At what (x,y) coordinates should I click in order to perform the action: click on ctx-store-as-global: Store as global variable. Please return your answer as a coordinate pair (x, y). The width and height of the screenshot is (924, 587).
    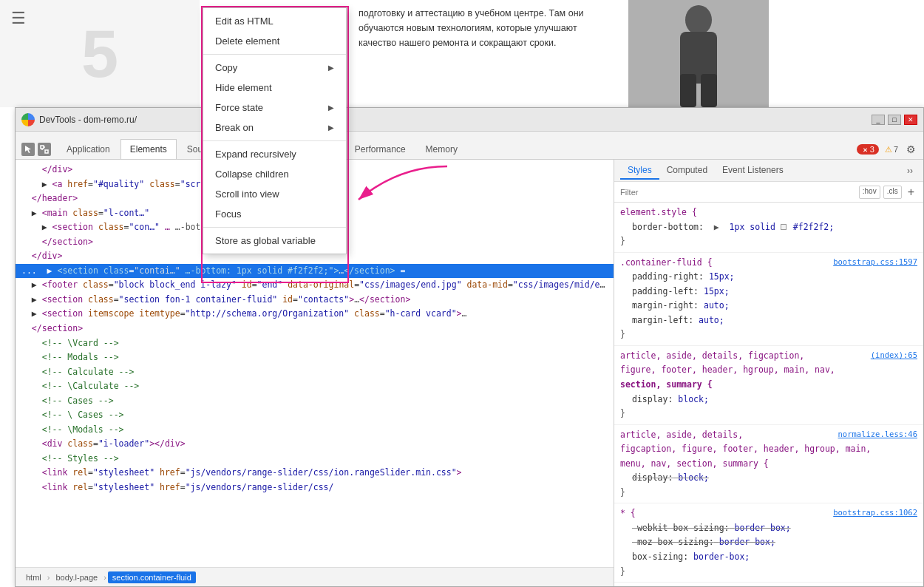
    Looking at the image, I should click on (275, 241).